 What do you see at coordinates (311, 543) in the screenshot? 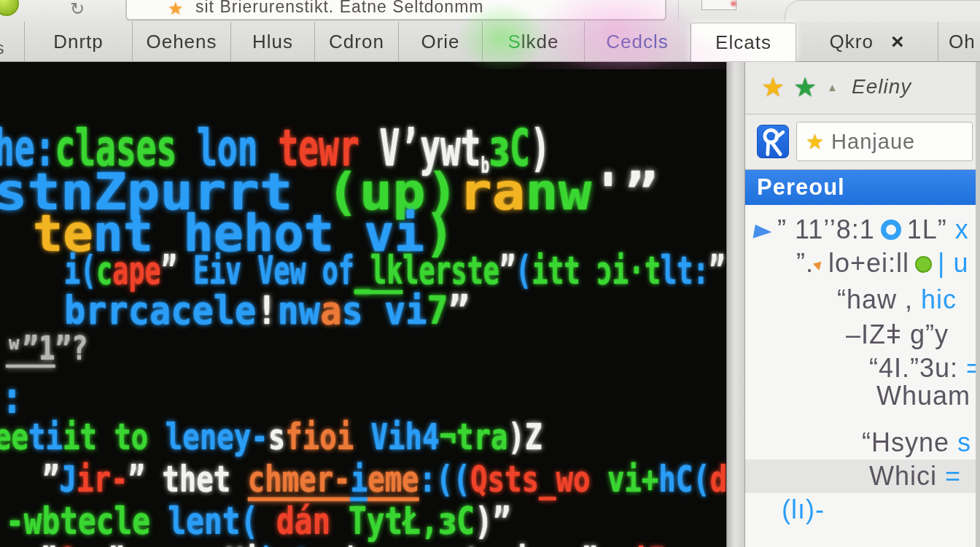
I see `code-token: rtan` at bounding box center [311, 543].